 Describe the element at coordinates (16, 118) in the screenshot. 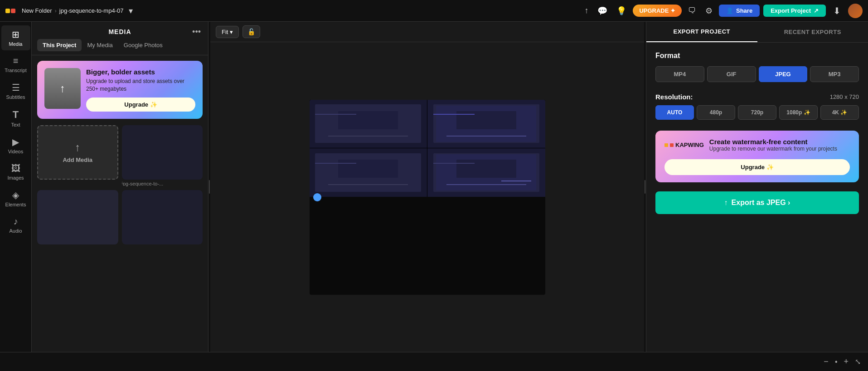

I see `sidebar-item-text: T Text` at that location.